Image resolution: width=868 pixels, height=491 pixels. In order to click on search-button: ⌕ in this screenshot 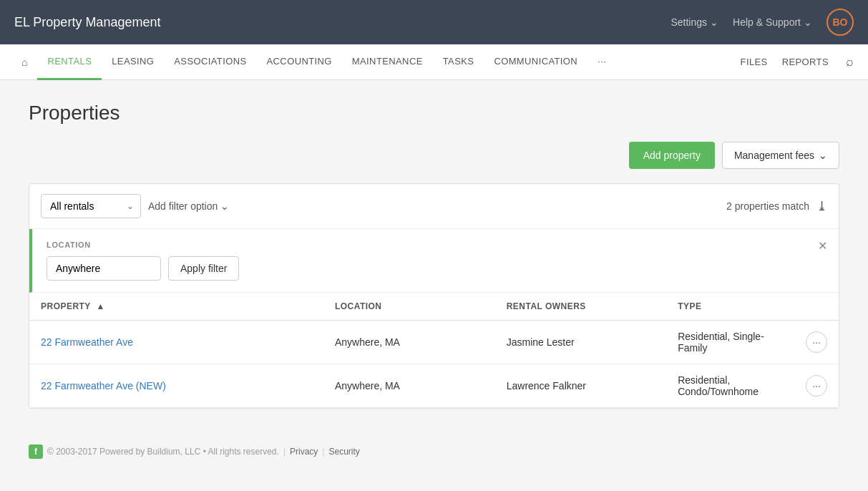, I will do `click(850, 62)`.